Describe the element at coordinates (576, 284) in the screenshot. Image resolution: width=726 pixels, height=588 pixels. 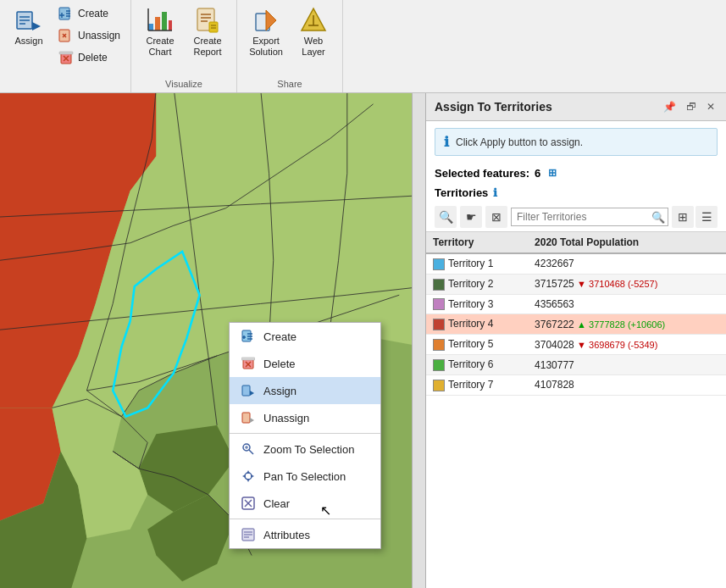
I see `table-row: Territory 23715725 ▼ 3710468 (-5257)` at that location.